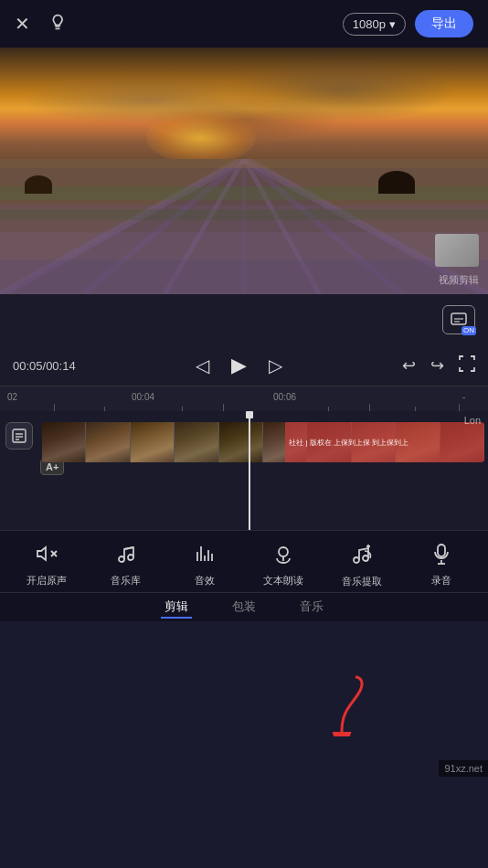  What do you see at coordinates (312, 608) in the screenshot?
I see `tab-audio: 音乐` at bounding box center [312, 608].